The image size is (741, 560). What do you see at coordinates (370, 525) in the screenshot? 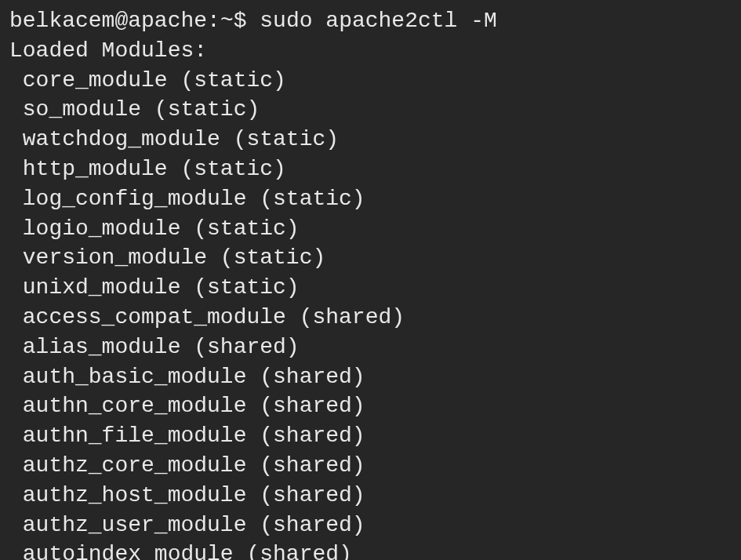
I see `module-line: authz_user_module (shared)` at bounding box center [370, 525].